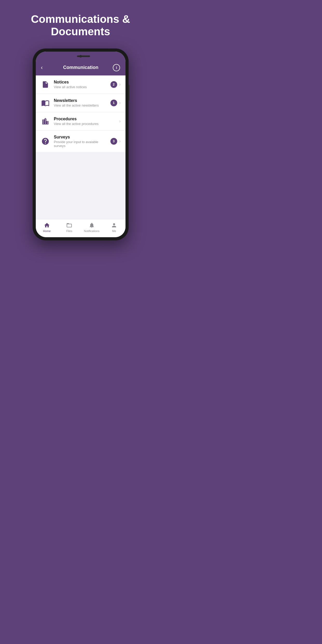  What do you see at coordinates (80, 32) in the screenshot?
I see `title-line2: Documents` at bounding box center [80, 32].